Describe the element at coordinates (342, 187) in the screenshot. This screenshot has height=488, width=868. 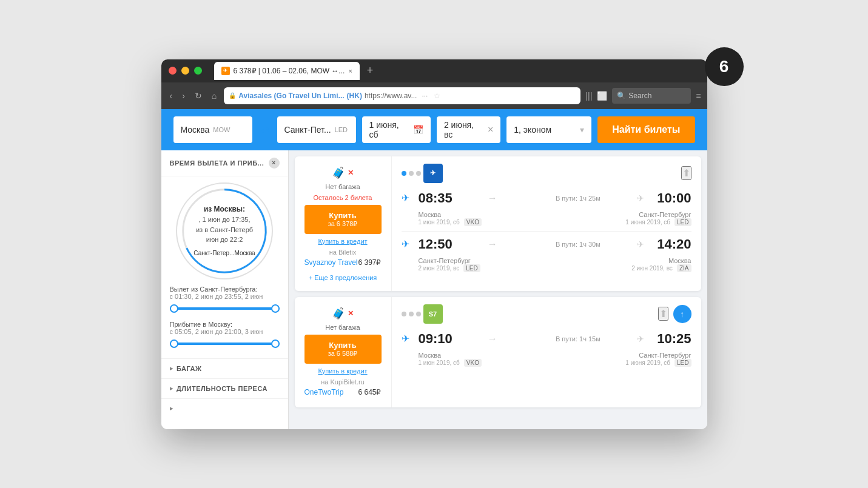
I see `baggage-label-1: Нет багажа` at that location.